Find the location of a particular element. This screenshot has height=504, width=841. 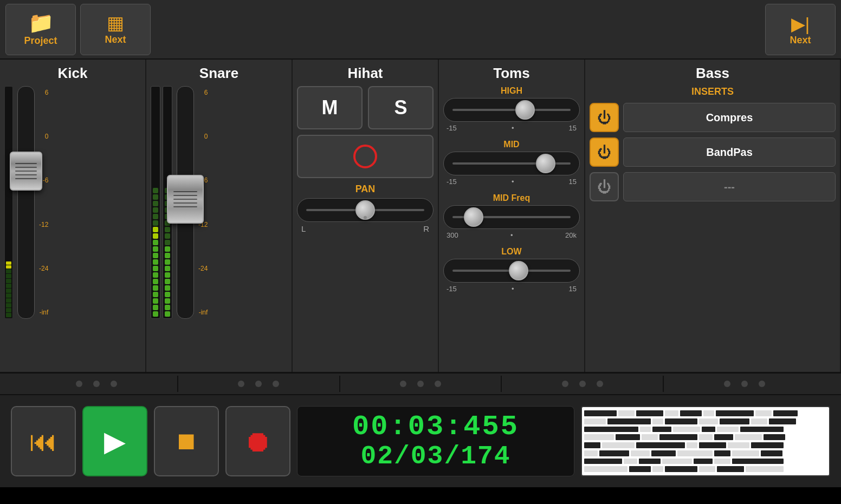

toms-mid-knob is located at coordinates (546, 163).